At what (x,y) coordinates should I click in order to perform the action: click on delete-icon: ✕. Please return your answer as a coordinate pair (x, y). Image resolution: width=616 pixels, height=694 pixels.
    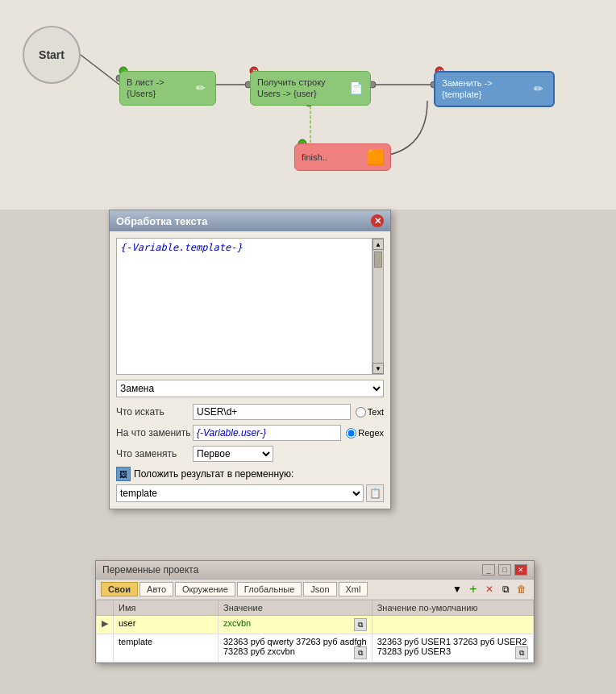
    Looking at the image, I should click on (489, 589).